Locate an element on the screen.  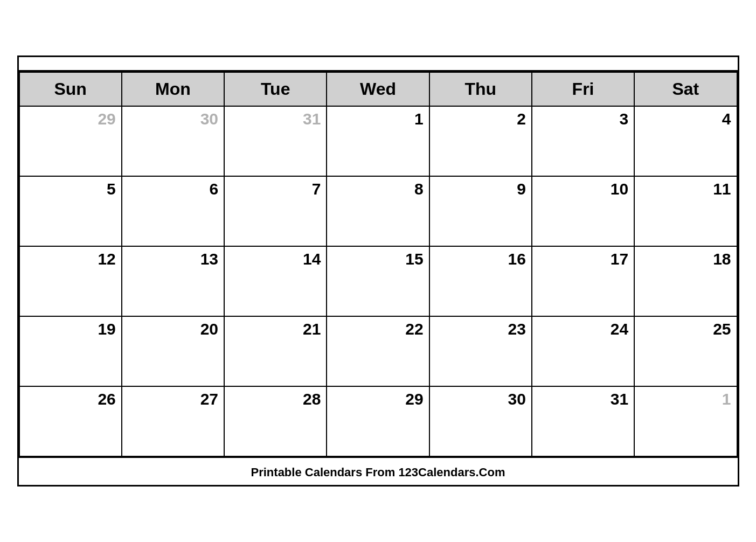
calendar-cell: 25 is located at coordinates (685, 351).